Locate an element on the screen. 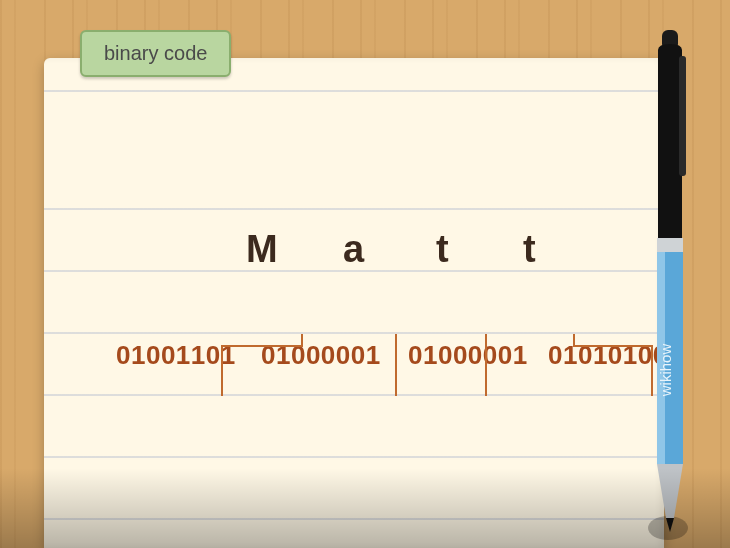  letter-t2: t is located at coordinates (530, 250).